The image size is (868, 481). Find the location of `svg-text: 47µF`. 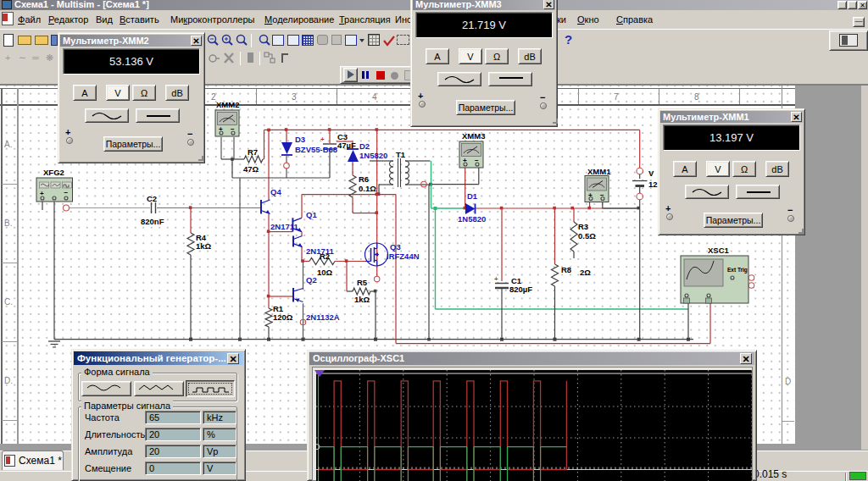

svg-text: 47µF is located at coordinates (347, 146).